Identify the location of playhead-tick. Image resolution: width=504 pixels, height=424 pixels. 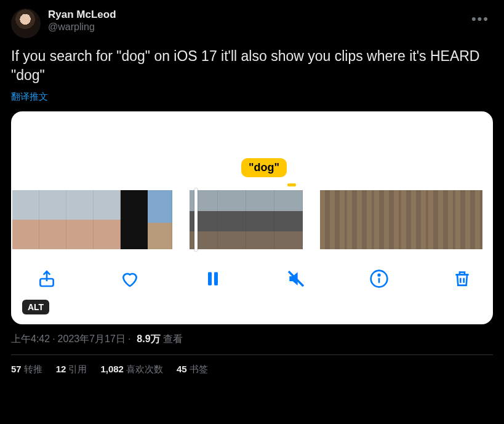
(292, 185).